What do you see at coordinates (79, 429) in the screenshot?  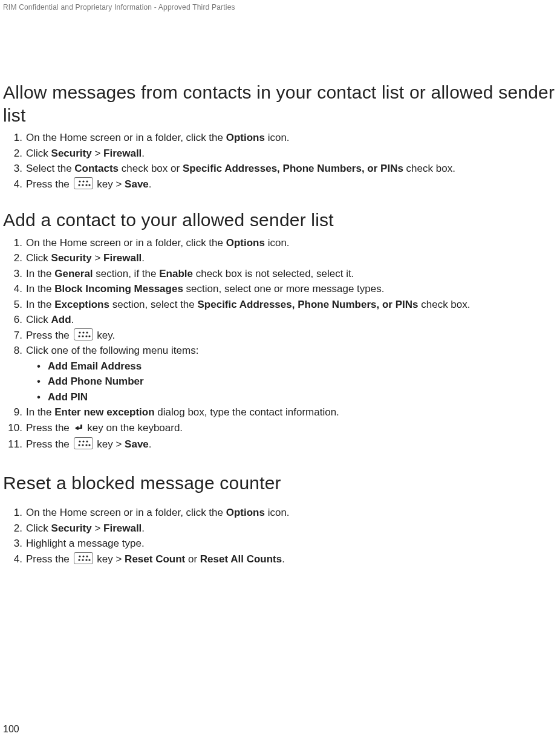 I see `enter-key-icon` at bounding box center [79, 429].